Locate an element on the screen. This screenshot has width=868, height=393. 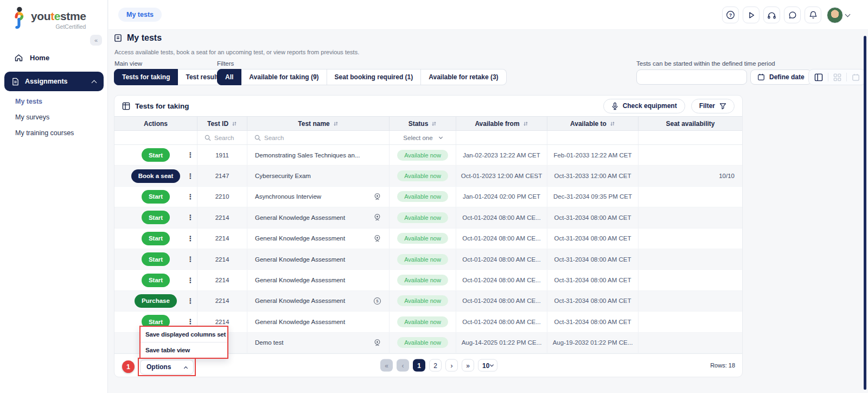
tour-button is located at coordinates (751, 15).